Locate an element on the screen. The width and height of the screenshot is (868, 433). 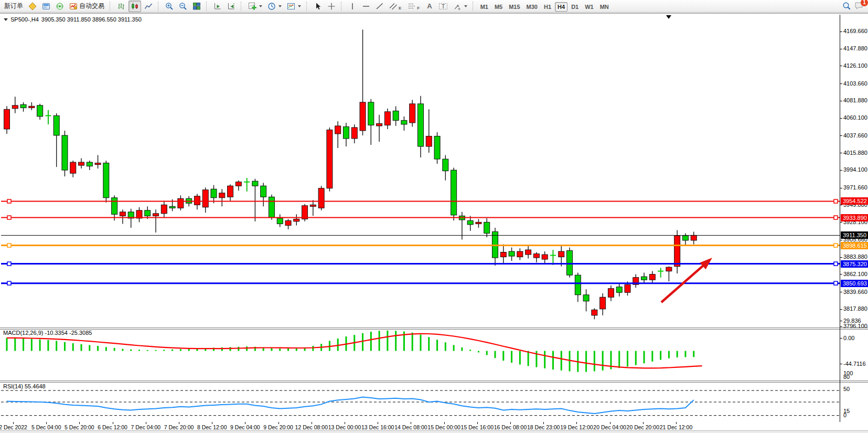
toolbar-separator is located at coordinates (342, 6).